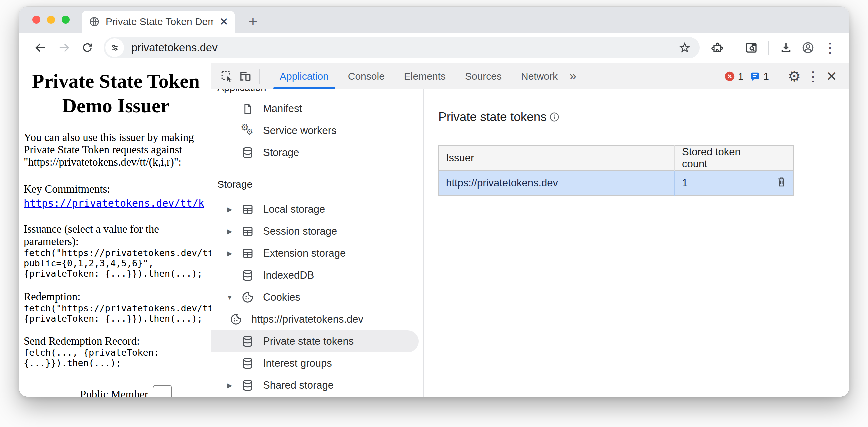 The image size is (868, 427). I want to click on send-rr-code: fetch(..., {privateToken: {...}}).then(.…, so click(117, 358).